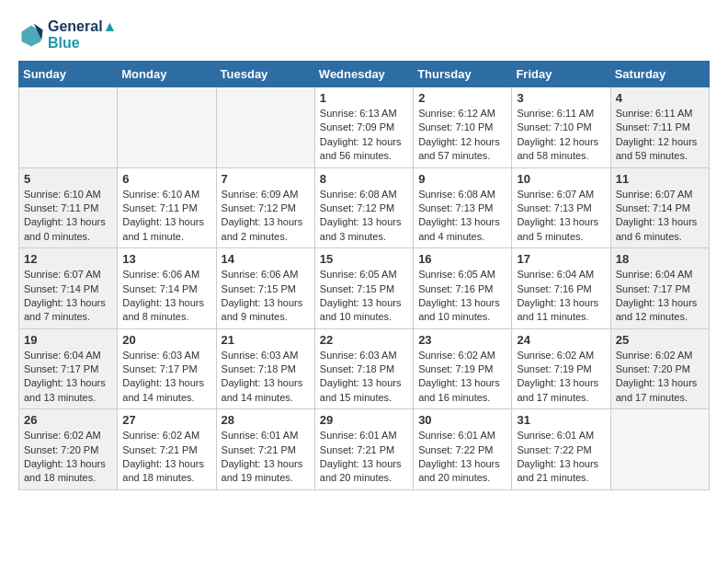 The height and width of the screenshot is (563, 728). Describe the element at coordinates (266, 259) in the screenshot. I see `day-number: 14` at that location.